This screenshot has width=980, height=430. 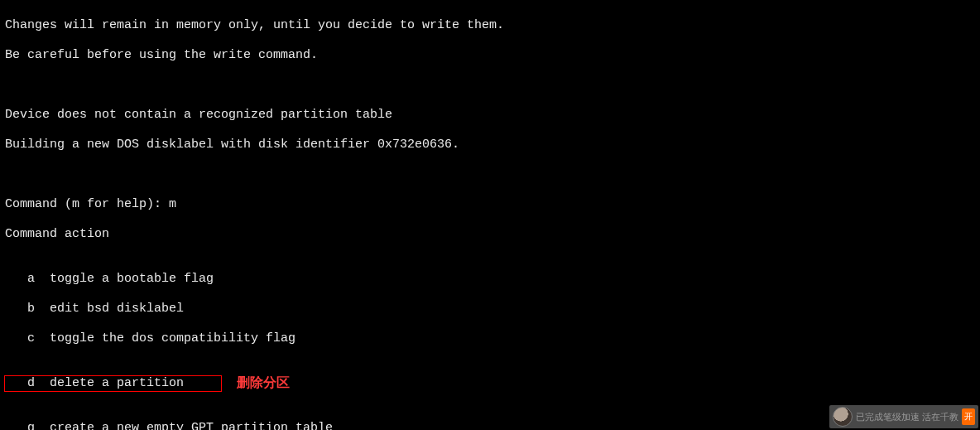 What do you see at coordinates (490, 145) in the screenshot?
I see `header-line: Building a new DOS disklabel with disk i…` at bounding box center [490, 145].